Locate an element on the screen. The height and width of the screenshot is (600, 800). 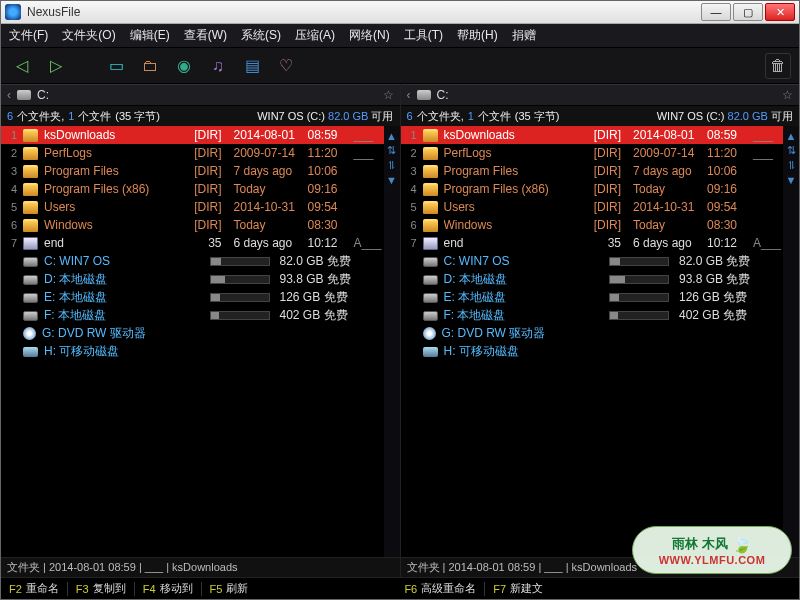
minimize-button: — is located at coordinates (716, 12).